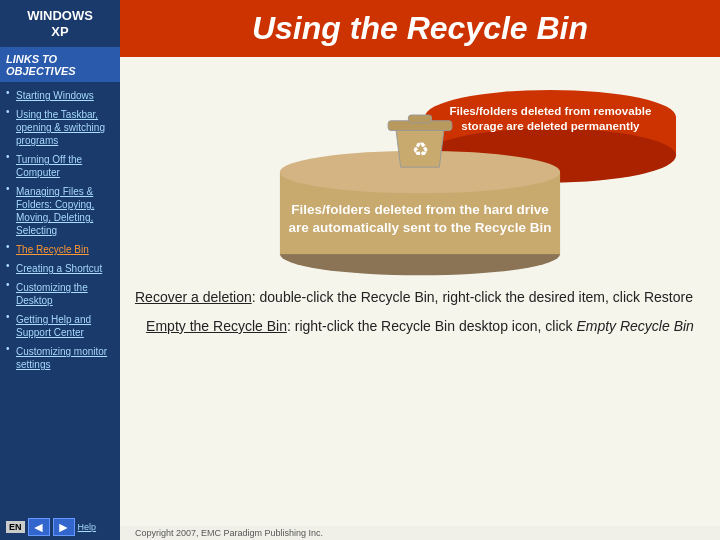 Image resolution: width=720 pixels, height=540 pixels. What do you see at coordinates (420, 28) in the screenshot?
I see `main-header: Using the Recycle Bin` at bounding box center [420, 28].